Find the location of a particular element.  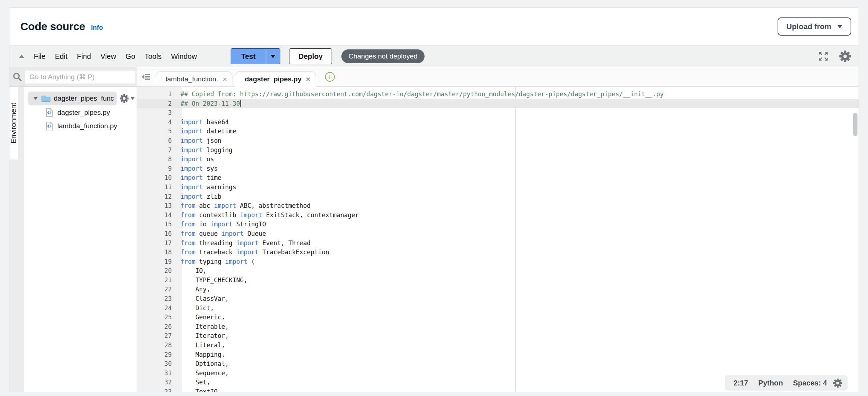

code-line: 17from threading import Event, Thread is located at coordinates (498, 243).